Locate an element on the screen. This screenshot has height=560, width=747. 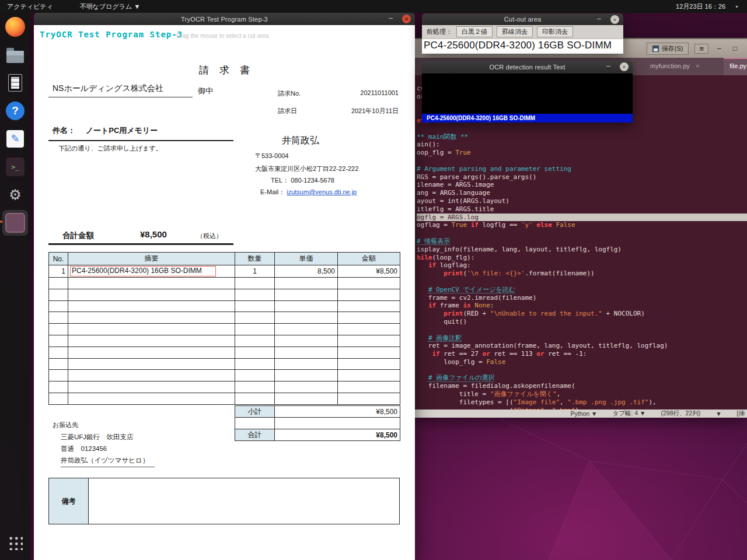
ocr-close-button: × is located at coordinates (624, 66).